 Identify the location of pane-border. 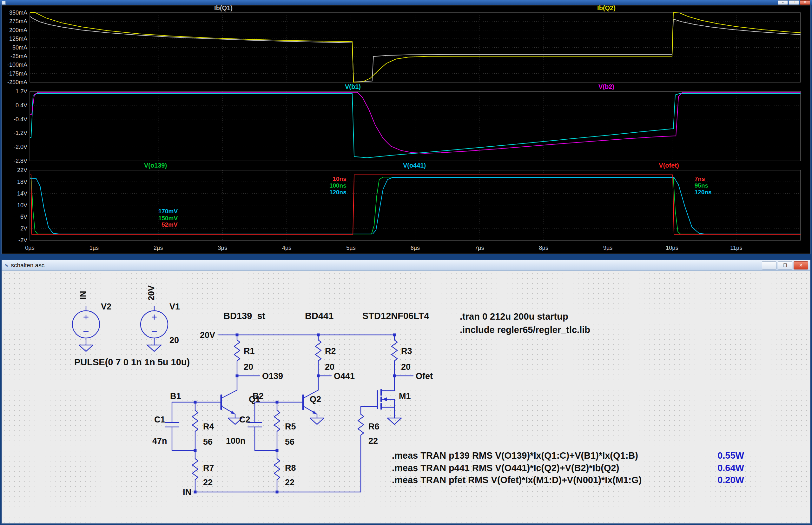
(415, 126).